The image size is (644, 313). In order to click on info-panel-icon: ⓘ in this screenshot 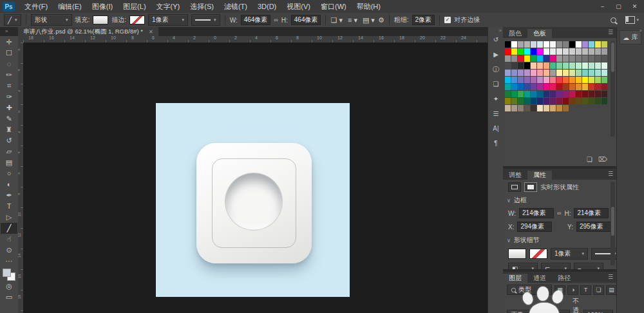, I will do `click(496, 70)`.